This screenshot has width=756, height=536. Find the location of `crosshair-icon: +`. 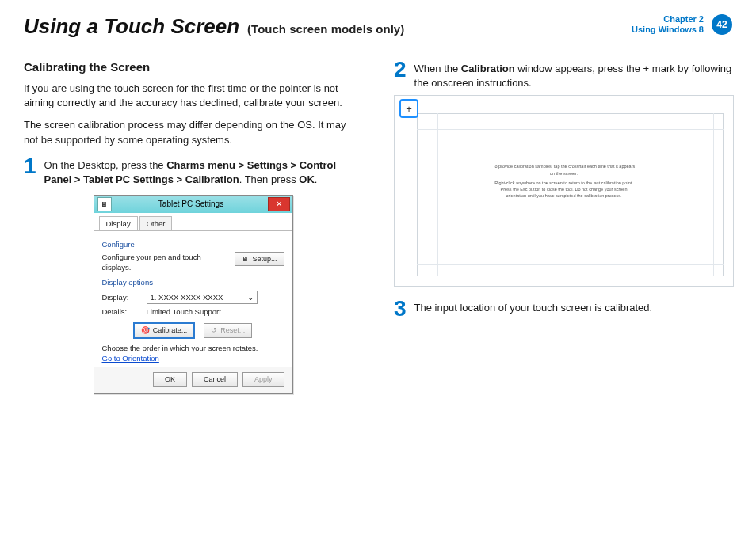

crosshair-icon: + is located at coordinates (409, 108).